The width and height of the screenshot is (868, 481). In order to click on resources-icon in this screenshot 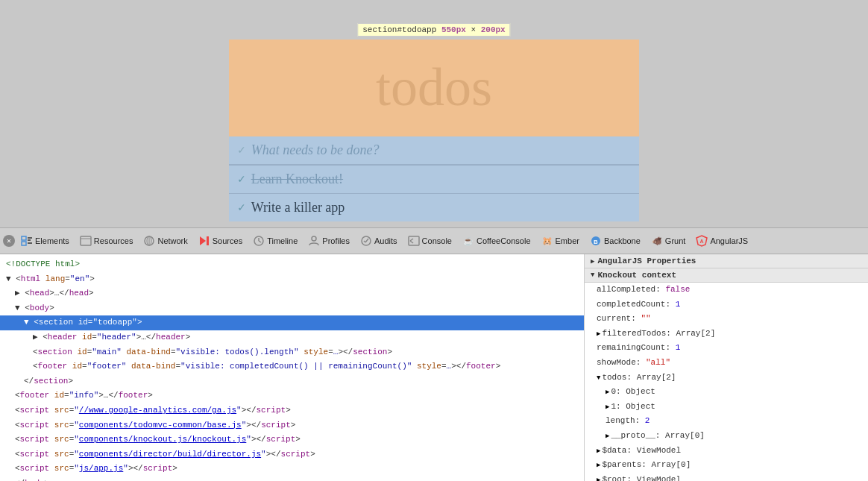, I will do `click(86, 241)`.